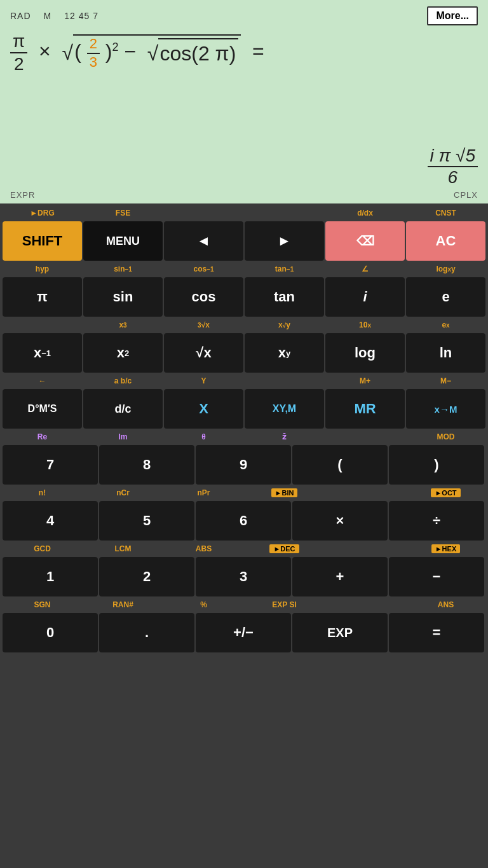 The width and height of the screenshot is (488, 868). What do you see at coordinates (365, 353) in the screenshot?
I see `log-button: log` at bounding box center [365, 353].